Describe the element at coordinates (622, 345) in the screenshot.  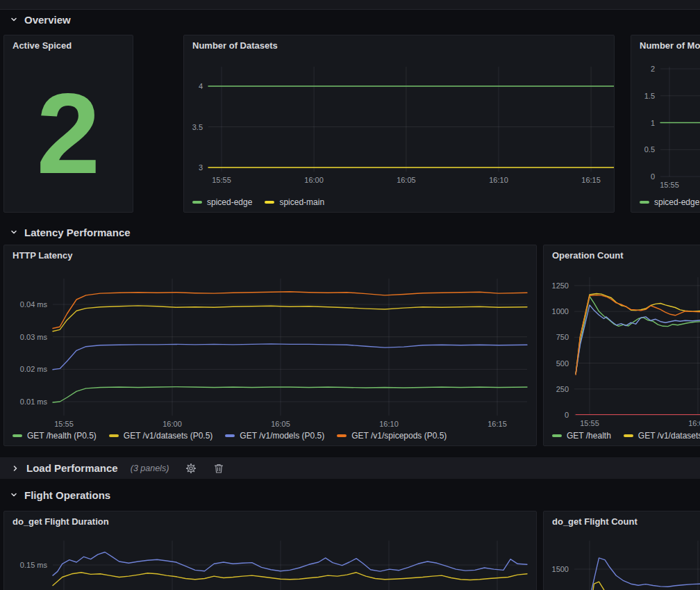
I see `panel-operation-count: Operation Count 15:5516:0016:0516:1016:1…` at that location.